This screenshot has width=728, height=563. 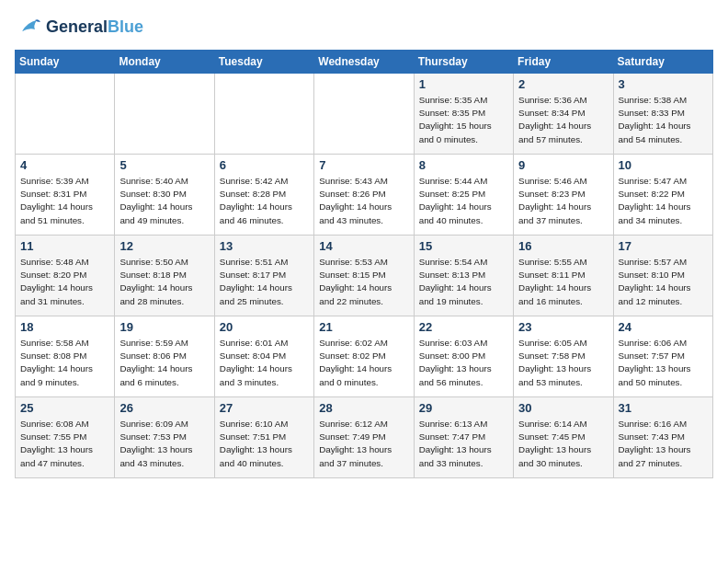 I want to click on day-info: Sunrise: 5:46 AMSunset: 8:23 PMDaylight:…, so click(x=563, y=201).